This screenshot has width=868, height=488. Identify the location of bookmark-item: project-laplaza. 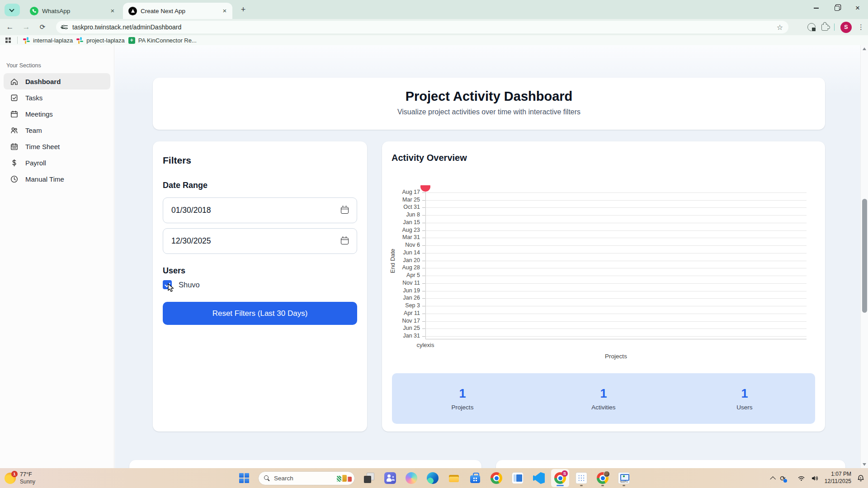
(100, 41).